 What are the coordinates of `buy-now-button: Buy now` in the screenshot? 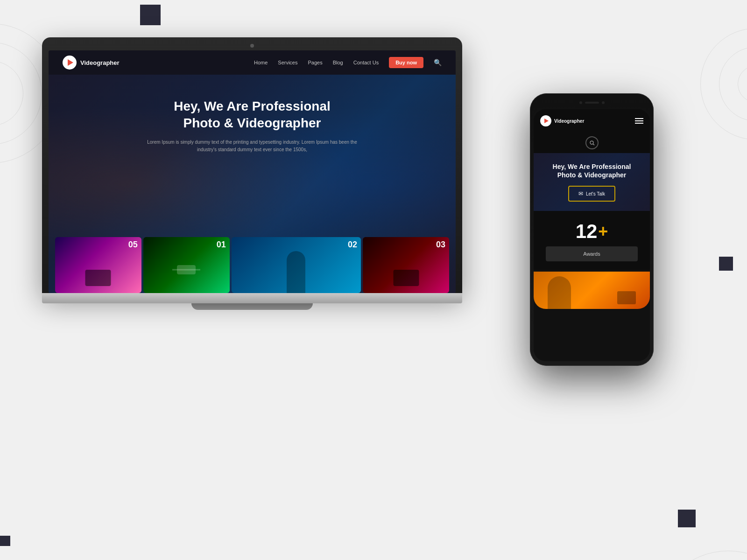 It's located at (406, 63).